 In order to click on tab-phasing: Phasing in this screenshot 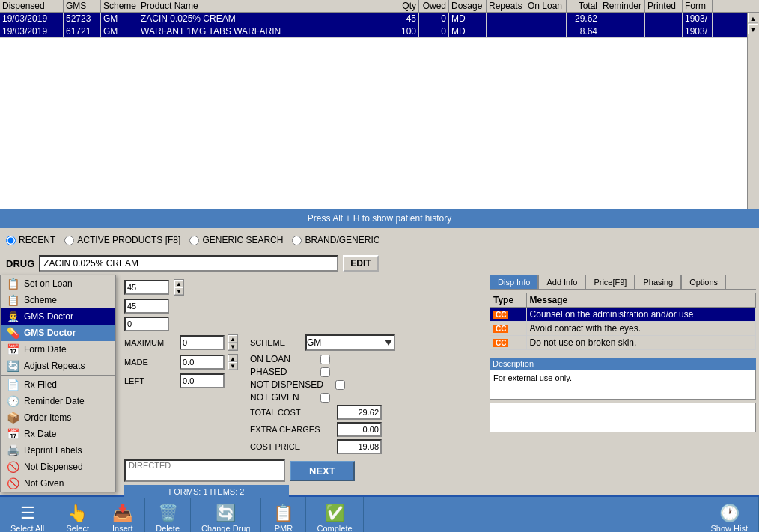, I will do `click(658, 281)`.